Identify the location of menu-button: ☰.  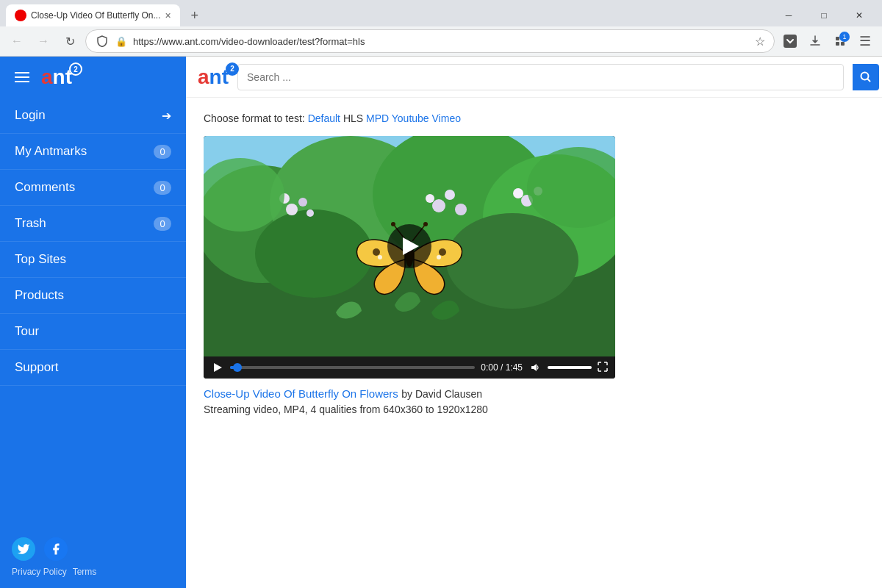
(865, 41).